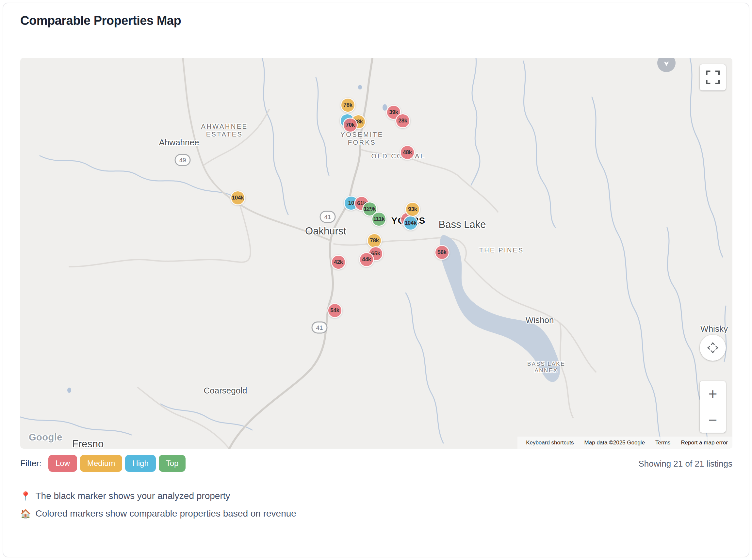 The height and width of the screenshot is (560, 752). Describe the element at coordinates (158, 496) in the screenshot. I see `legend-row-analyzed: 📍 The black marker shows your analyzed p…` at that location.